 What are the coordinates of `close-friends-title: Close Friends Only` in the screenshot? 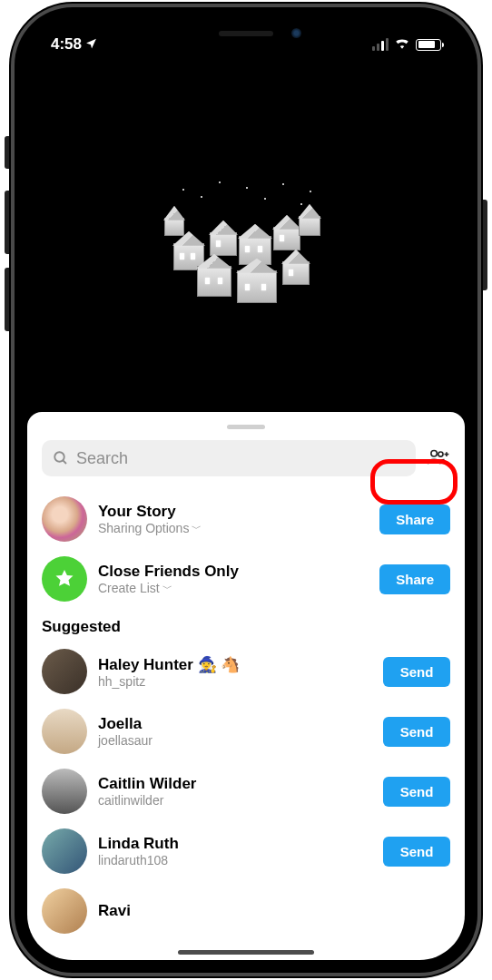 It's located at (233, 572).